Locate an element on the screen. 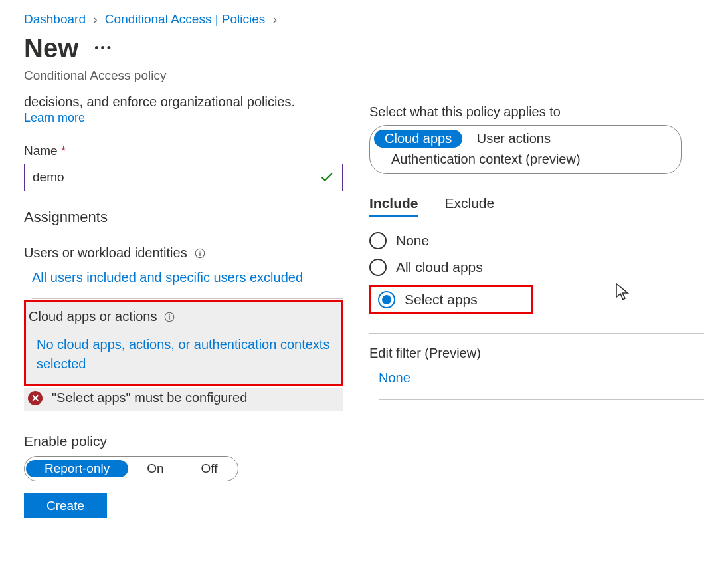 The width and height of the screenshot is (728, 573). required-asterisk: * is located at coordinates (64, 150).